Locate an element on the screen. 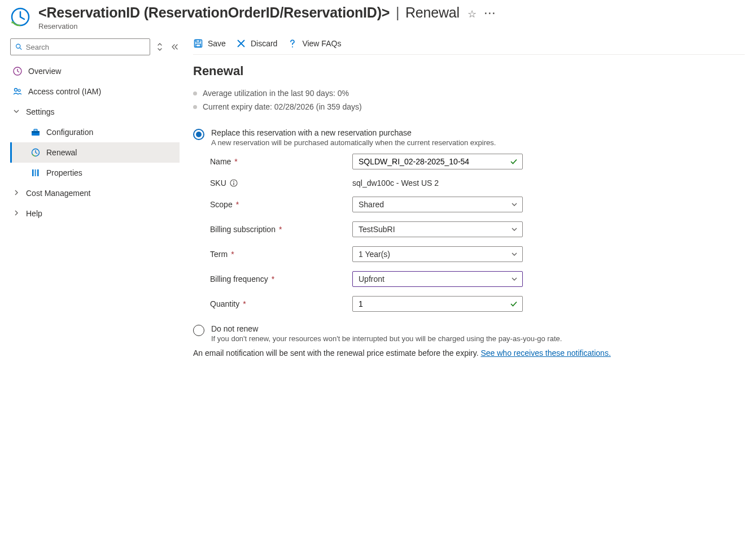  billing-subscription-label: Billing subscription * is located at coordinates (281, 229).